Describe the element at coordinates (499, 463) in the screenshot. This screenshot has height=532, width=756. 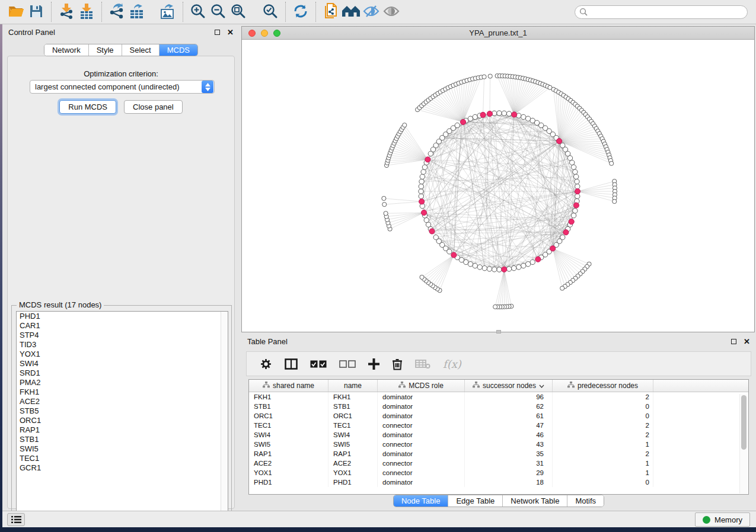
I see `table-row: ACE2ACE2connector311` at that location.